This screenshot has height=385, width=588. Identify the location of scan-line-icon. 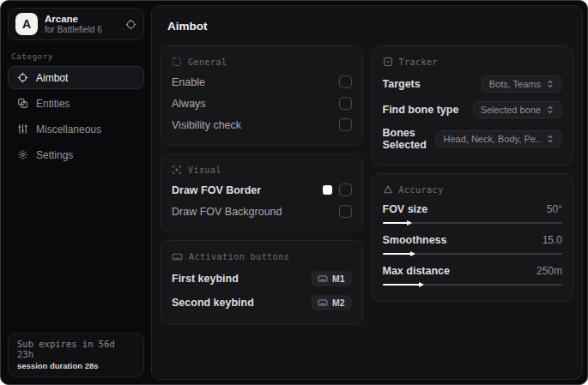
(388, 62).